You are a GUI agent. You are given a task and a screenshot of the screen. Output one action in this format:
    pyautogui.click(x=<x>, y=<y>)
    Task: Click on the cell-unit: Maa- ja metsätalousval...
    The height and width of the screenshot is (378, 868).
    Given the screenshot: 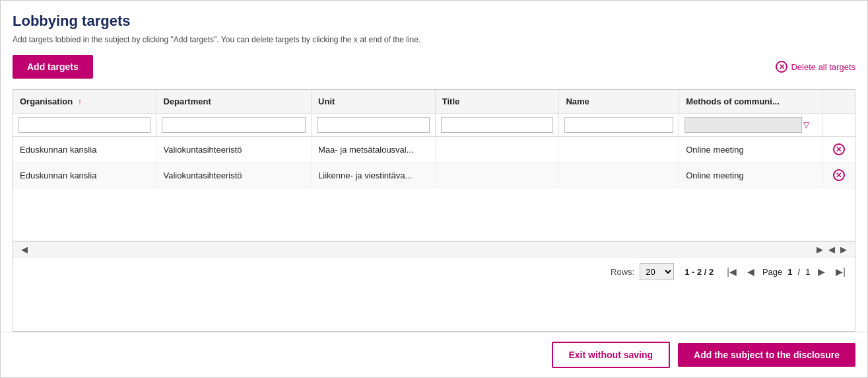 What is the action you would take?
    pyautogui.click(x=374, y=149)
    